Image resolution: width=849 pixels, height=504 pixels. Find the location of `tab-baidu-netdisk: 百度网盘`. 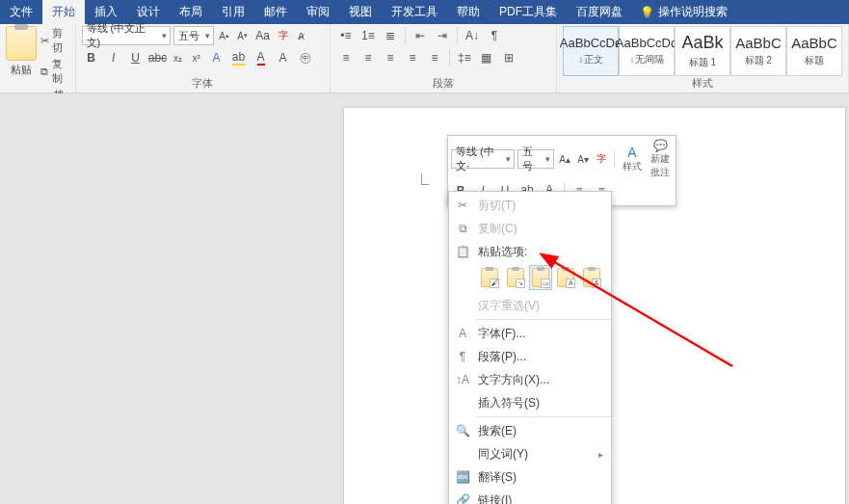

tab-baidu-netdisk: 百度网盘 is located at coordinates (599, 12).